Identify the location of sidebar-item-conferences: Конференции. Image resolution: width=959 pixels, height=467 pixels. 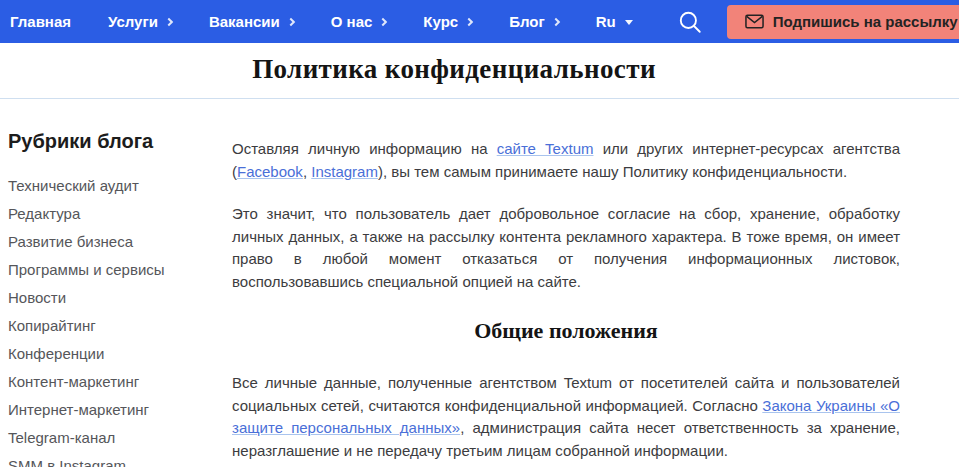
(120, 354).